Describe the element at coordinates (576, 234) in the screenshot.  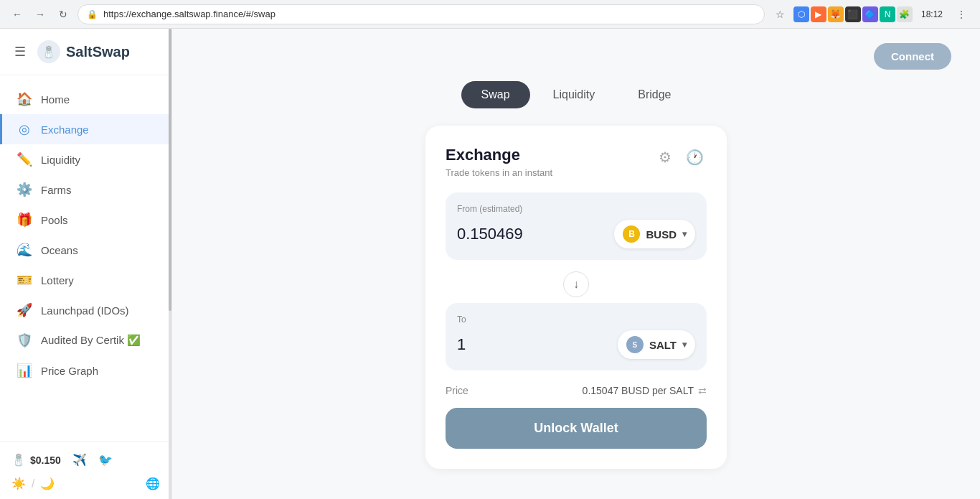
I see `from-input-row: B BUSD ▾` at that location.